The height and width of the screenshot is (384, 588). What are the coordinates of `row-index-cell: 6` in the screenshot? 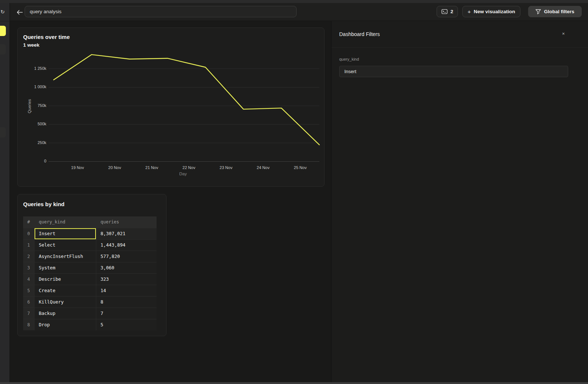 It's located at (29, 302).